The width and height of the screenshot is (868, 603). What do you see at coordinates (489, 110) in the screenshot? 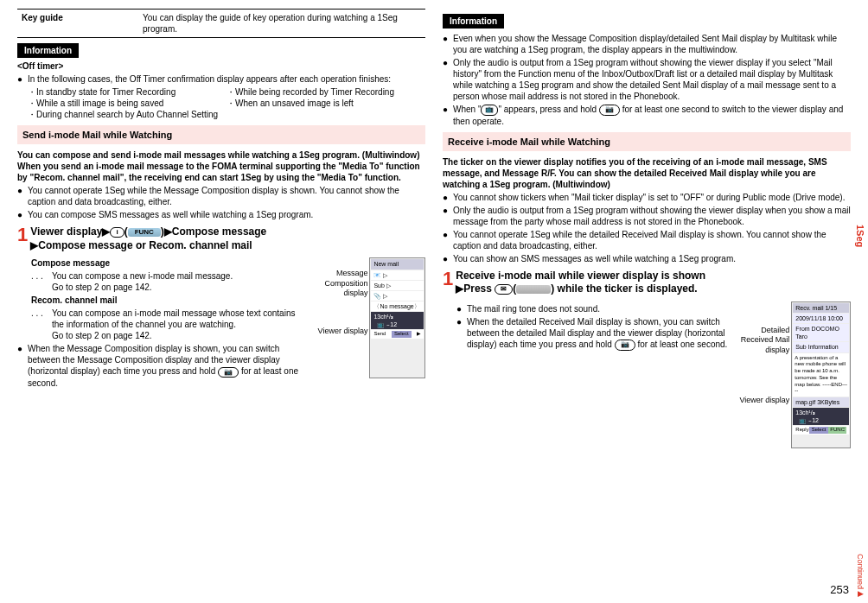
I see `tv-small-icon: 📺` at bounding box center [489, 110].